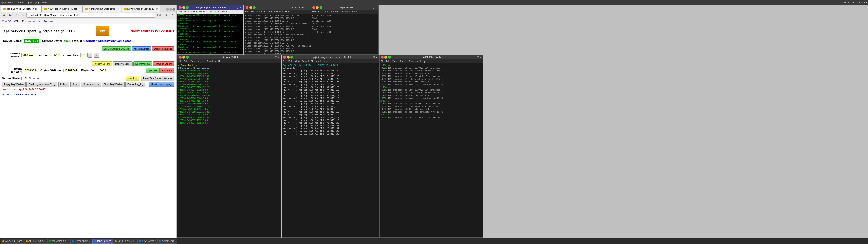 Image resolution: width=868 pixels, height=244 pixels. I want to click on browser-close, so click(174, 9).